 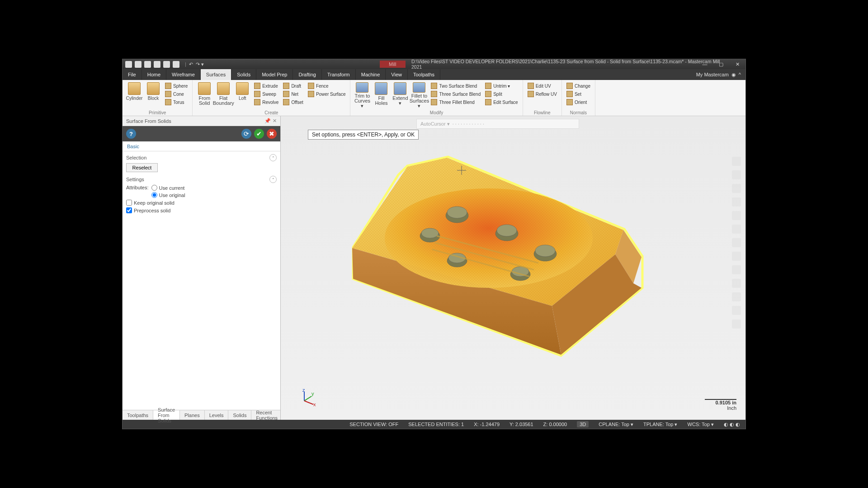 What do you see at coordinates (435, 124) in the screenshot?
I see `autocursor-dropdown: AutoCursor ▾` at bounding box center [435, 124].